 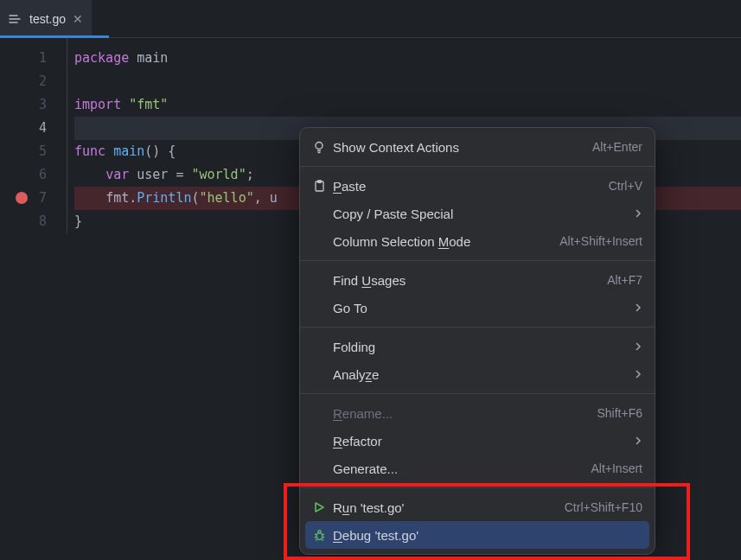 What do you see at coordinates (34, 136) in the screenshot?
I see `editor-gutter: 1 2 3 4 5 6 7 8` at bounding box center [34, 136].